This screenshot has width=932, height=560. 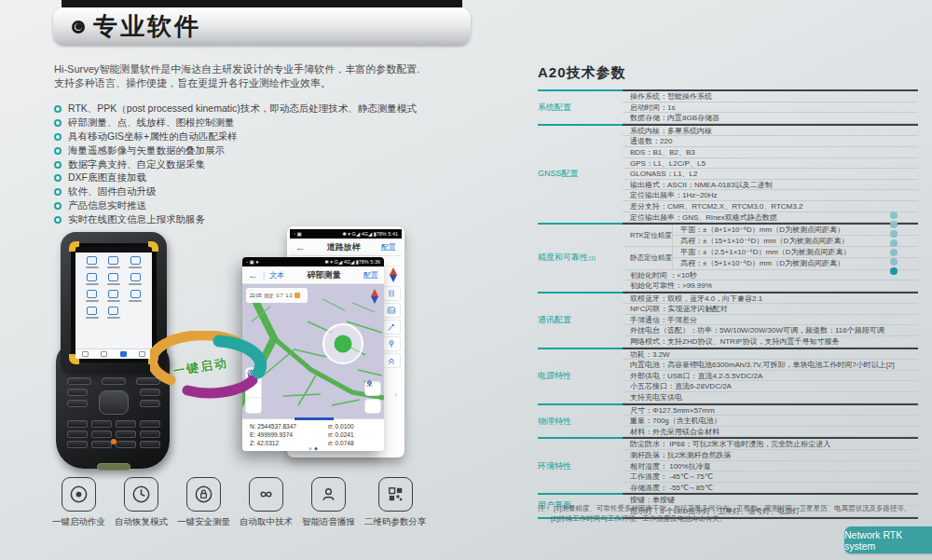 What do you see at coordinates (770, 467) in the screenshot?
I see `spec-row: 相对湿度： 100%抗冷凝` at bounding box center [770, 467].